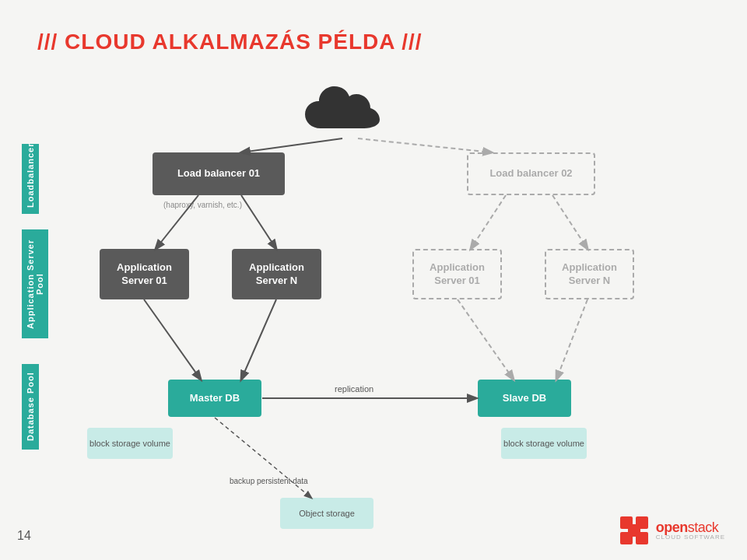  I want to click on lb01-box: Load balancer 01, so click(219, 174).